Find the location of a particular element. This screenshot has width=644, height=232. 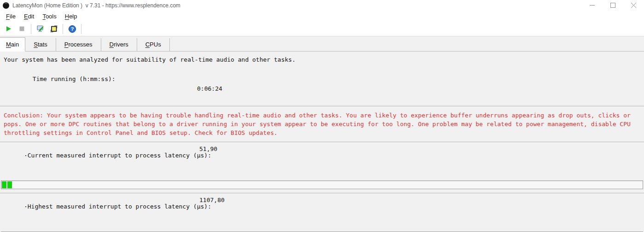

toolbar: ? is located at coordinates (322, 29).